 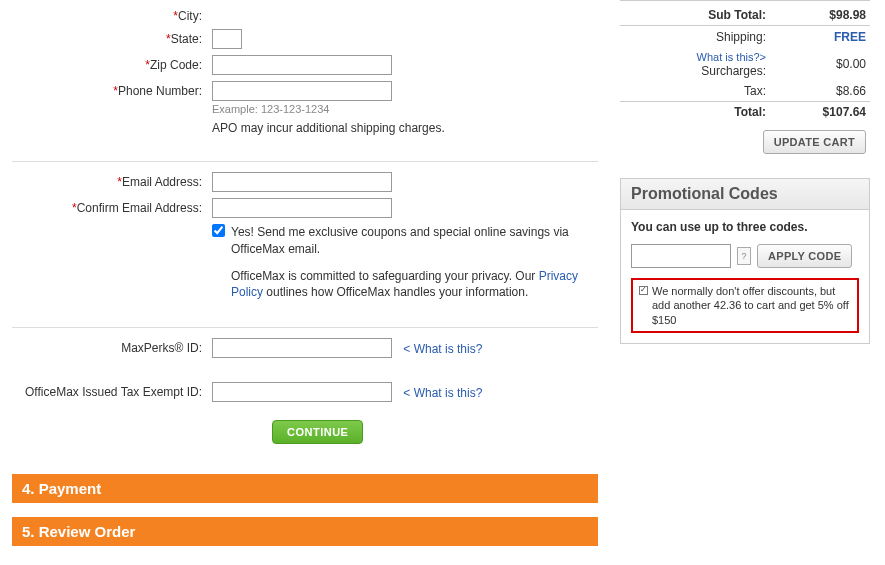 What do you see at coordinates (112, 64) in the screenshot?
I see `zip-label: *Zip Code:` at bounding box center [112, 64].